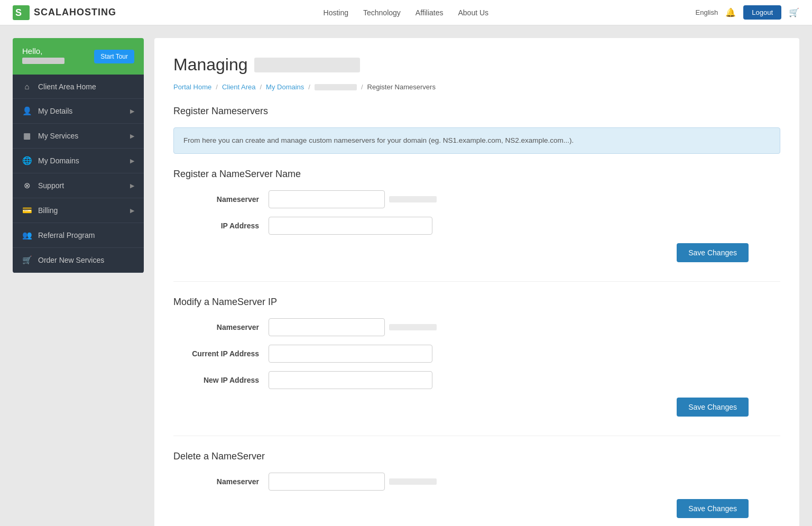 This screenshot has width=812, height=526. I want to click on breadcrumb: Portal Home / Client Area / My Domains /…, so click(477, 87).